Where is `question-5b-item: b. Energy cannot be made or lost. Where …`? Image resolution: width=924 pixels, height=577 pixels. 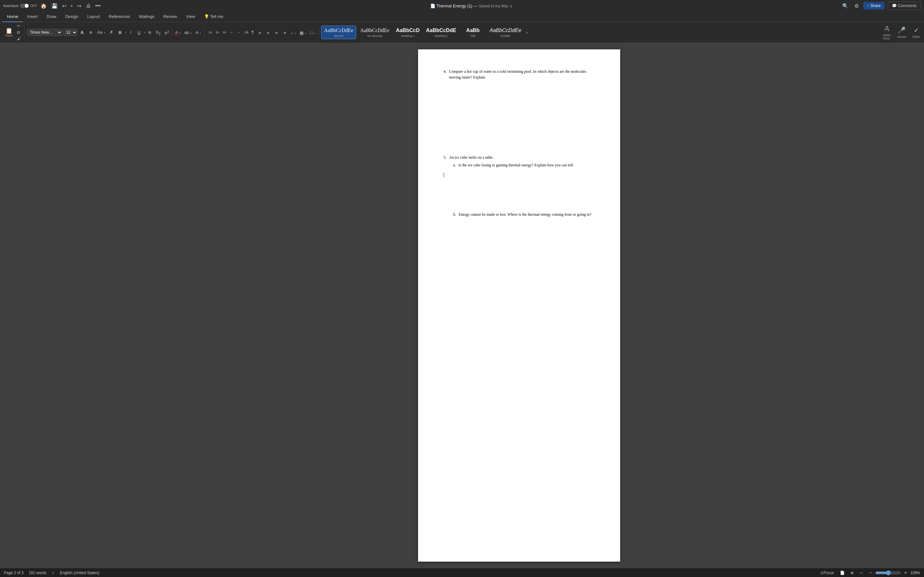 question-5b-item: b. Energy cannot be made or lost. Where … is located at coordinates (524, 214).